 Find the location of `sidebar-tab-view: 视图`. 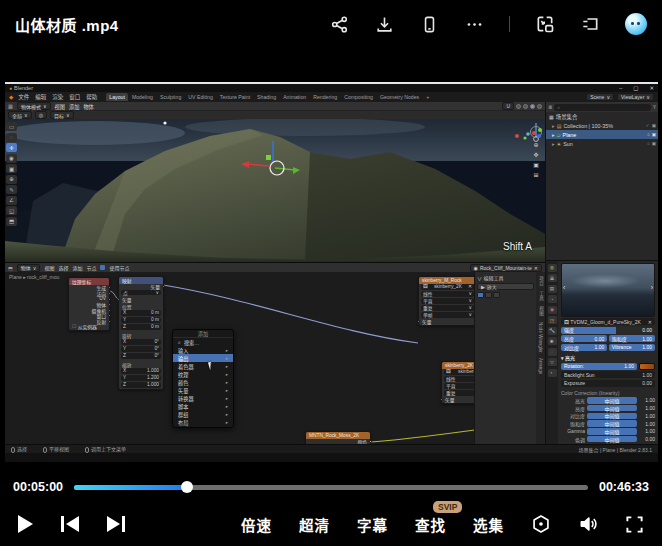

sidebar-tab-view: 视图 is located at coordinates (541, 310).